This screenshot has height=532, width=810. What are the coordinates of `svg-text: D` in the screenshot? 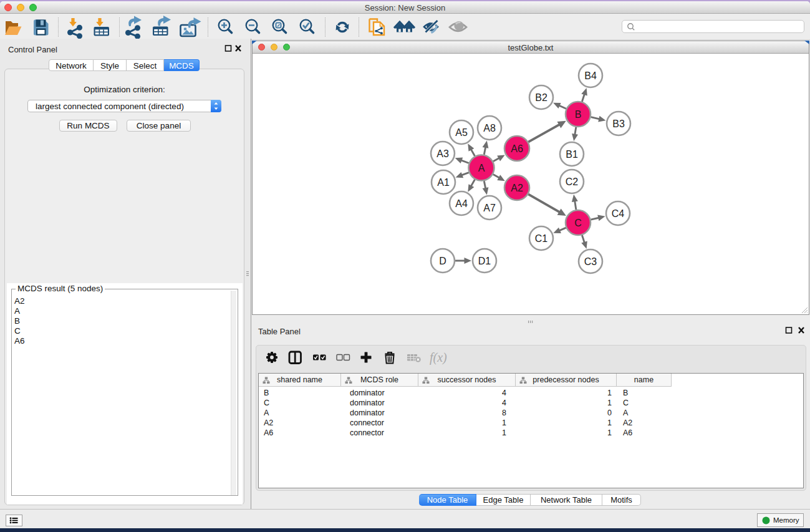 It's located at (443, 261).